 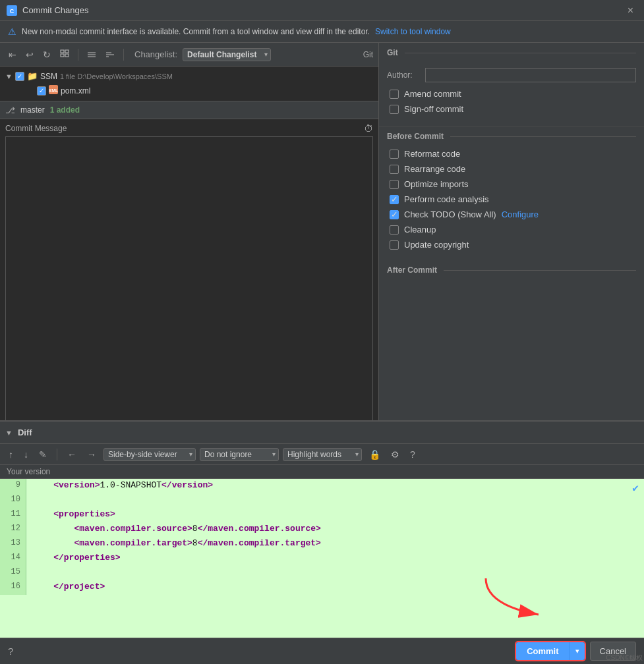 What do you see at coordinates (13, 559) in the screenshot?
I see `line-num-14: 14` at bounding box center [13, 559].